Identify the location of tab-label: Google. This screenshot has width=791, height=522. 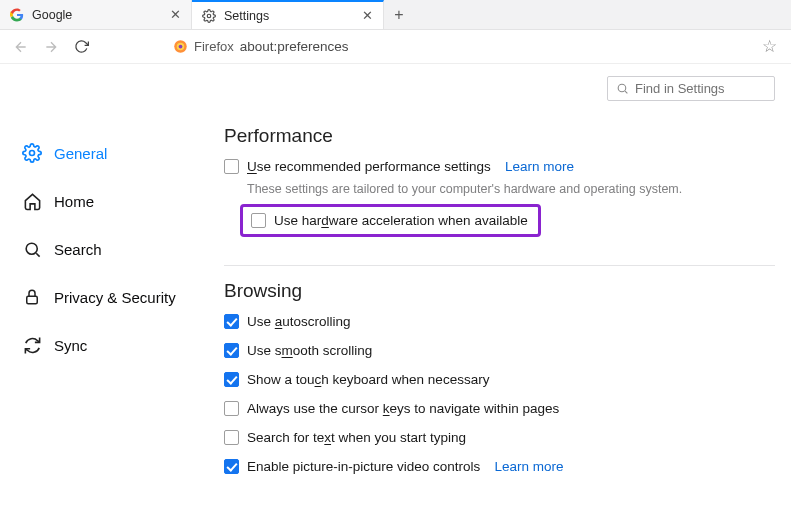
(97, 15).